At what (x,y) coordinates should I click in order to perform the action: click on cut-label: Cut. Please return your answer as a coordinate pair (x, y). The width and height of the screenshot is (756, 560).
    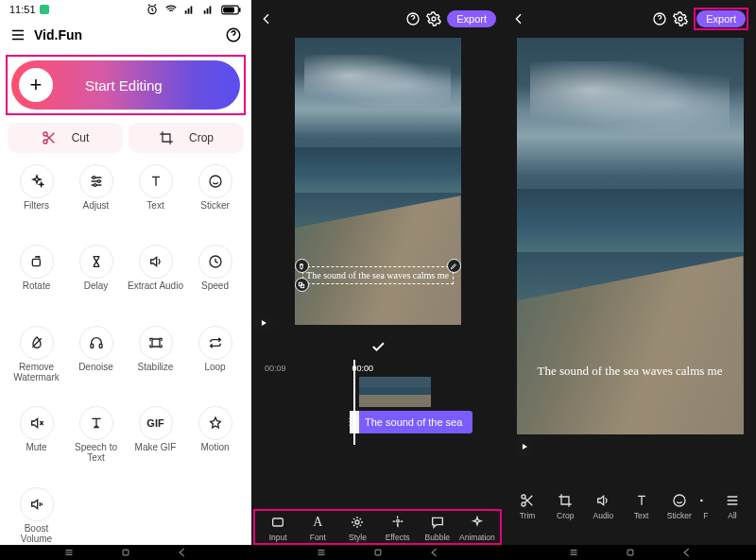
    Looking at the image, I should click on (81, 138).